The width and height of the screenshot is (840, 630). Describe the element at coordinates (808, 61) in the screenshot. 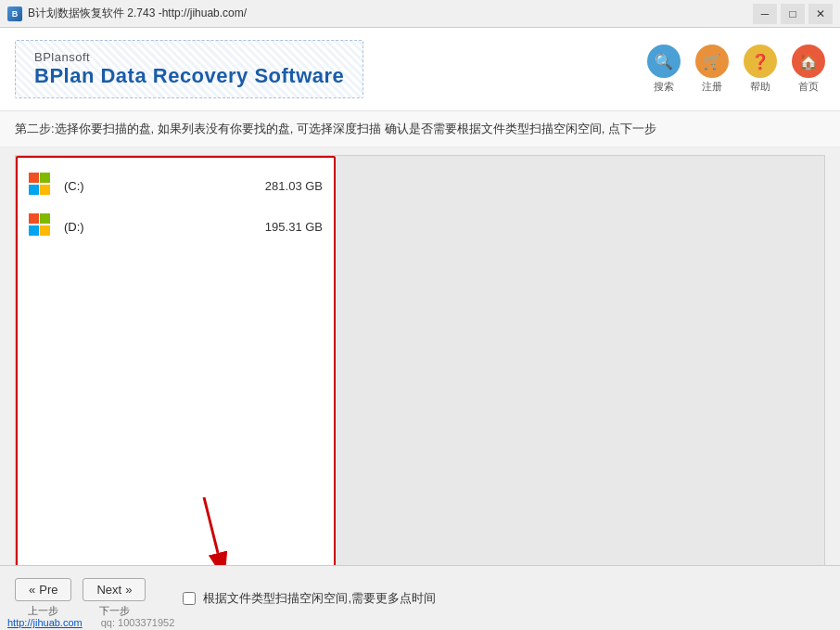

I see `home-icon: 🏠` at that location.